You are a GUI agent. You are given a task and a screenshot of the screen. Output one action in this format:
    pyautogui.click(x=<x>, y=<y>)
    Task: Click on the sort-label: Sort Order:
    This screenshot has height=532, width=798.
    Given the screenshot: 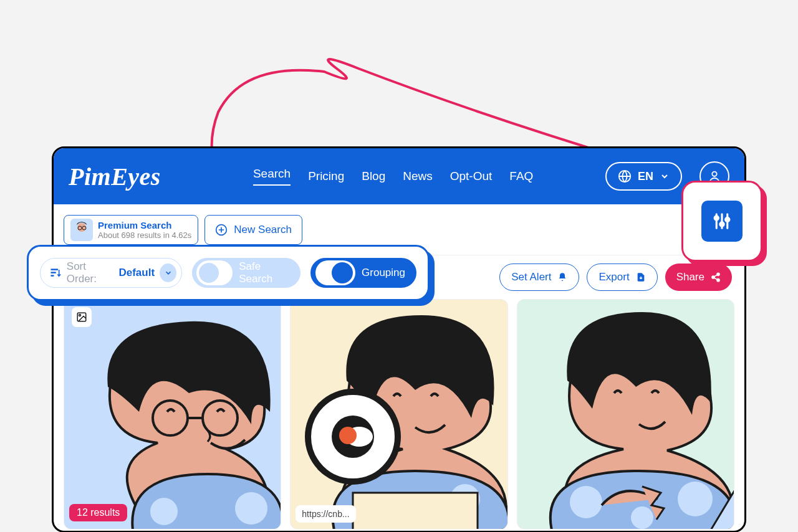 What is the action you would take?
    pyautogui.click(x=90, y=273)
    